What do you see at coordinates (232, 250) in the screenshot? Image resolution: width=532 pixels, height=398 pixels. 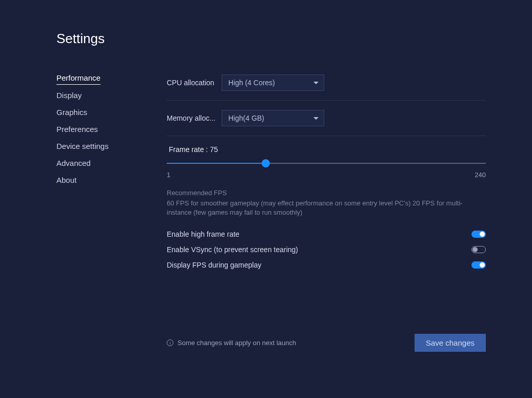 I see `enable-vsync-label: Enable VSync (to prevent screen tearing)` at bounding box center [232, 250].